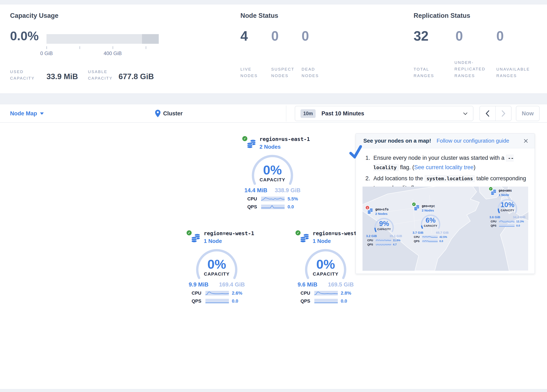  I want to click on used-value: 9.6 MiB, so click(308, 285).